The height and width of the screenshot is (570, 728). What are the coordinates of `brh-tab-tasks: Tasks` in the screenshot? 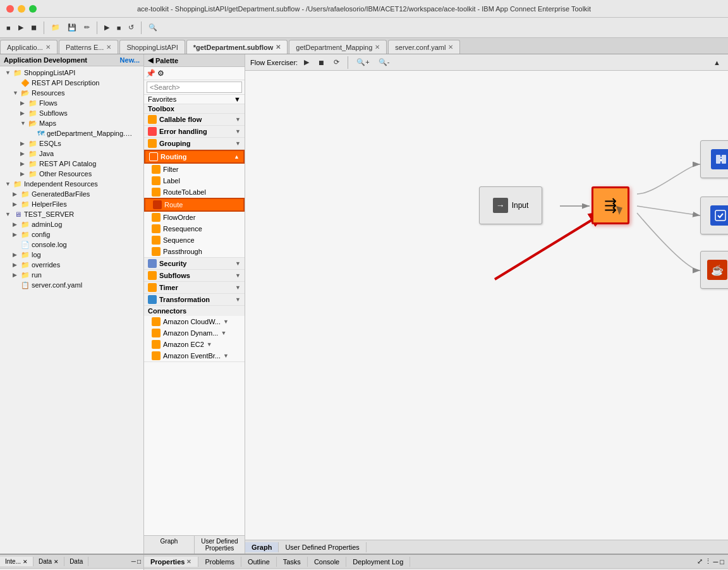 It's located at (292, 562).